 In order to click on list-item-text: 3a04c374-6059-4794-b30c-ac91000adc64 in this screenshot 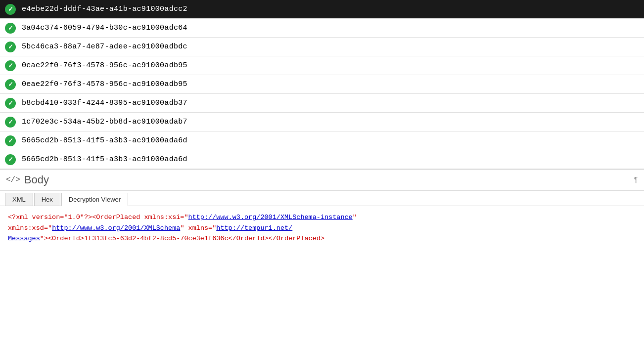, I will do `click(105, 28)`.